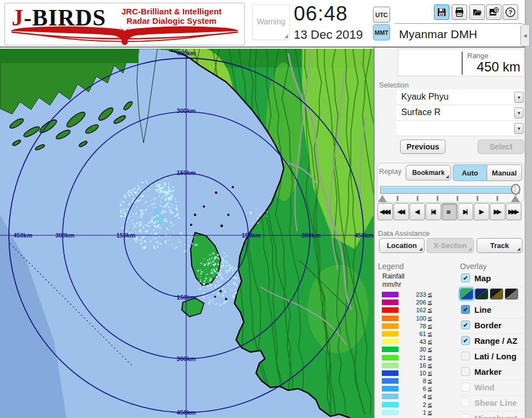 Image resolution: width=532 pixels, height=418 pixels. I want to click on legend-row: 61≦, so click(412, 334).